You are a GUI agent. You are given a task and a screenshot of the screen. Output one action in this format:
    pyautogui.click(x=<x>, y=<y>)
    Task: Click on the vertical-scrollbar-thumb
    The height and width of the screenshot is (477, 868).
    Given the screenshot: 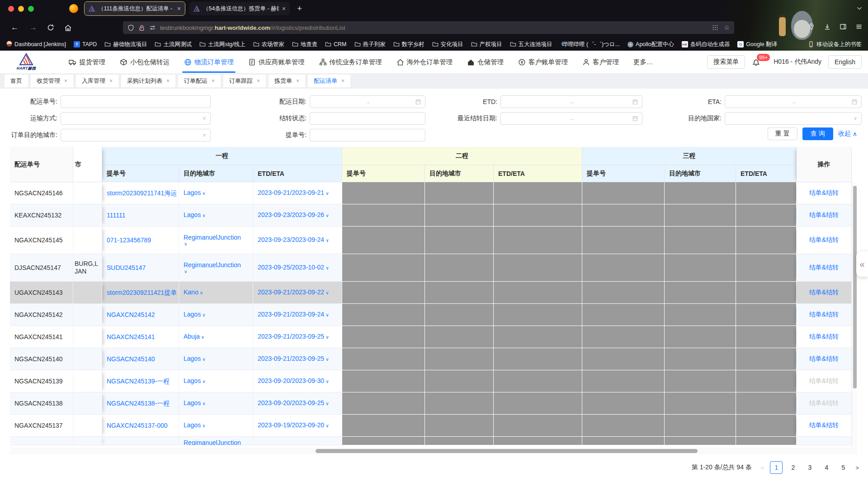 What is the action you would take?
    pyautogui.click(x=855, y=287)
    